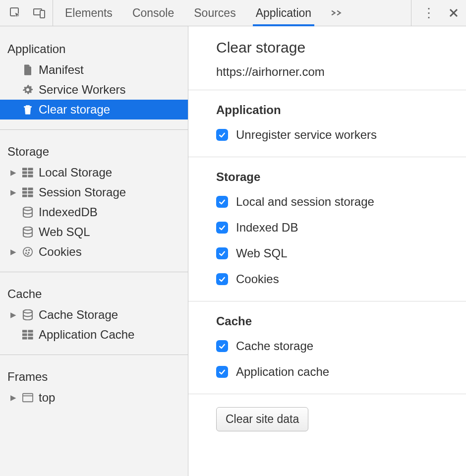 The width and height of the screenshot is (466, 476). Describe the element at coordinates (94, 335) in the screenshot. I see `sidebar-item-application-cache: Application Cache` at that location.